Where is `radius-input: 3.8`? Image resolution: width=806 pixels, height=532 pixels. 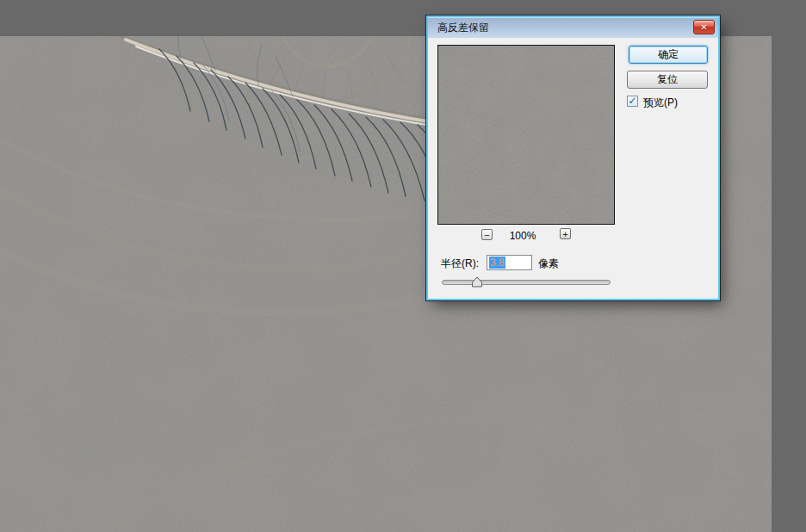
radius-input: 3.8 is located at coordinates (510, 263).